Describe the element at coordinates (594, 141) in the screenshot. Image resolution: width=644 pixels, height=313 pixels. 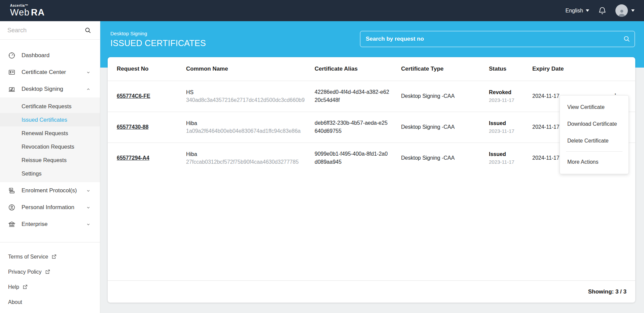
I see `menu-item-delete-certificate: Delete Certificate` at that location.